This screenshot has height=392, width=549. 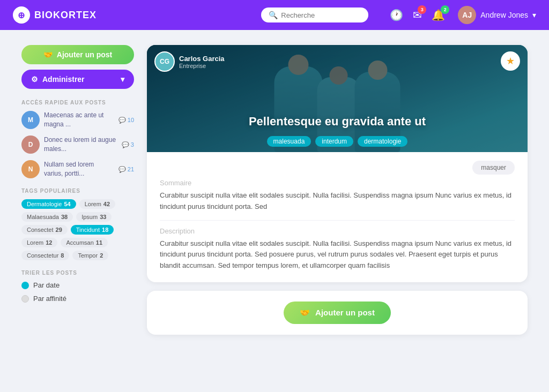 What do you see at coordinates (78, 273) in the screenshot?
I see `sort-title: TRIER LES POSTS` at bounding box center [78, 273].